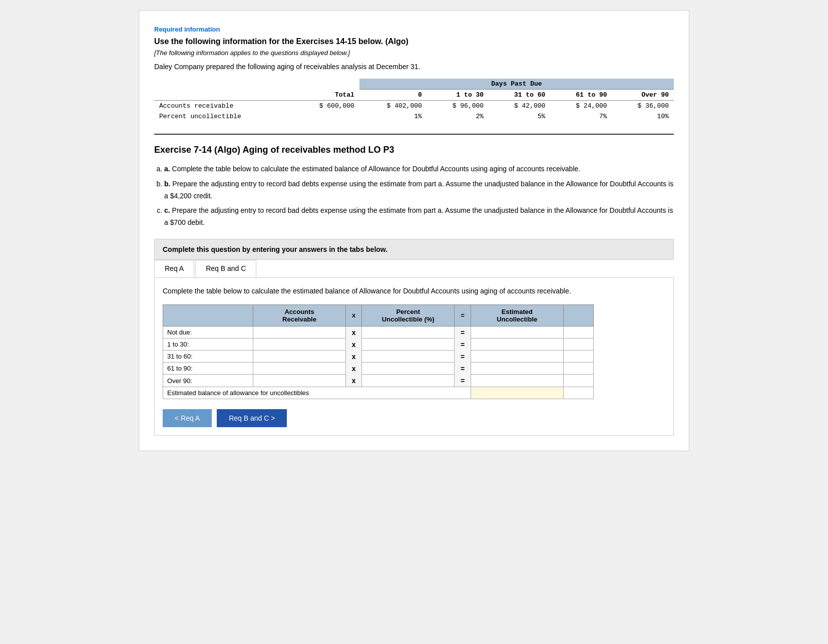 This screenshot has width=828, height=644. What do you see at coordinates (414, 150) in the screenshot?
I see `exercise-heading: Exercise 7-14 (Algo) Aging of receivable…` at bounding box center [414, 150].